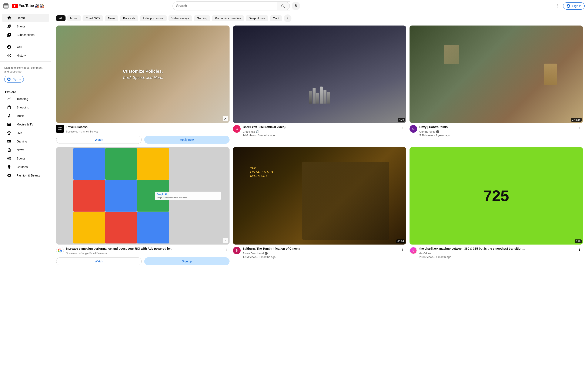 This screenshot has width=588, height=370. Describe the element at coordinates (22, 99) in the screenshot. I see `sidebar-item-label: Trending` at that location.